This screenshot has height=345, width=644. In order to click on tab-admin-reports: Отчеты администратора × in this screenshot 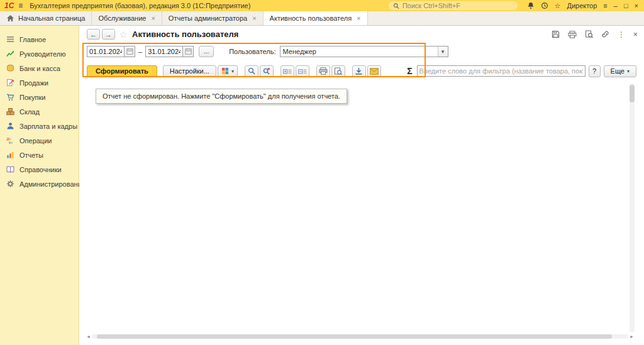, I will do `click(213, 18)`.